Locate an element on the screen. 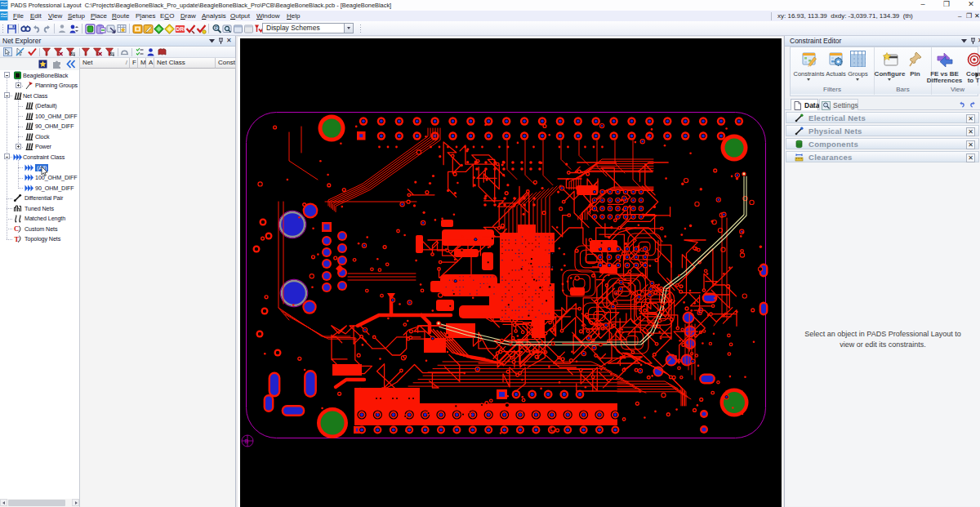 The image size is (980, 507). svg-text: C is located at coordinates (16, 229).